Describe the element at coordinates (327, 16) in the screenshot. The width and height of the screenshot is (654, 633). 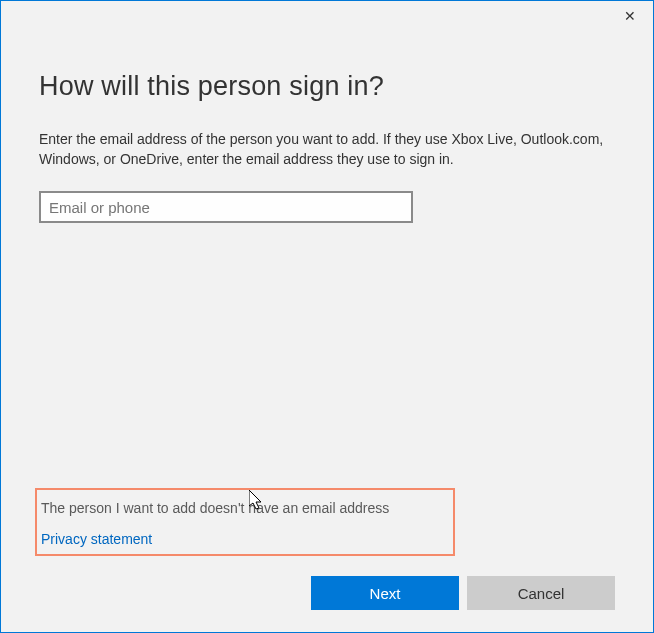
I see `titlebar: ✕` at that location.